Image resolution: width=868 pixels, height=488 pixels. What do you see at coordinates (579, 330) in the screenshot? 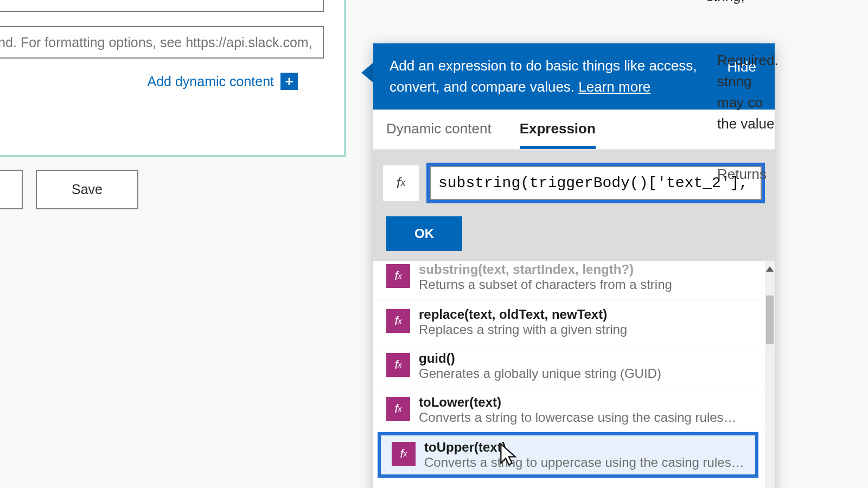
I see `function-desc: Replaces a string with a given string` at bounding box center [579, 330].